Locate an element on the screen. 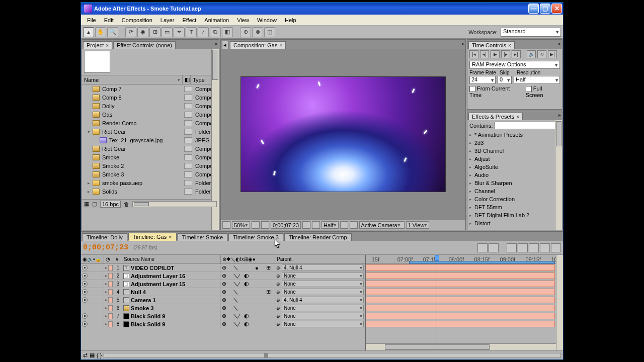 The image size is (644, 362). brainstorm-icon is located at coordinates (545, 248).